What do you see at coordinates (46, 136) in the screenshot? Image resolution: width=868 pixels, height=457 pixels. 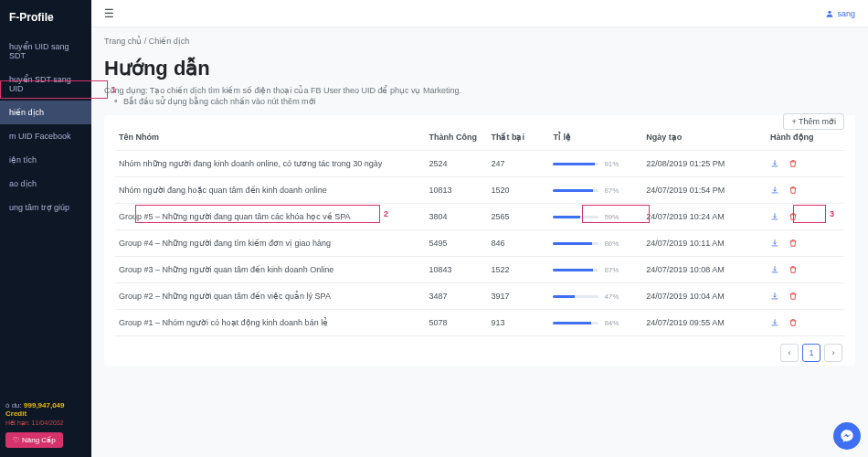 I see `sidebar-item-3: m UID Facebook` at bounding box center [46, 136].